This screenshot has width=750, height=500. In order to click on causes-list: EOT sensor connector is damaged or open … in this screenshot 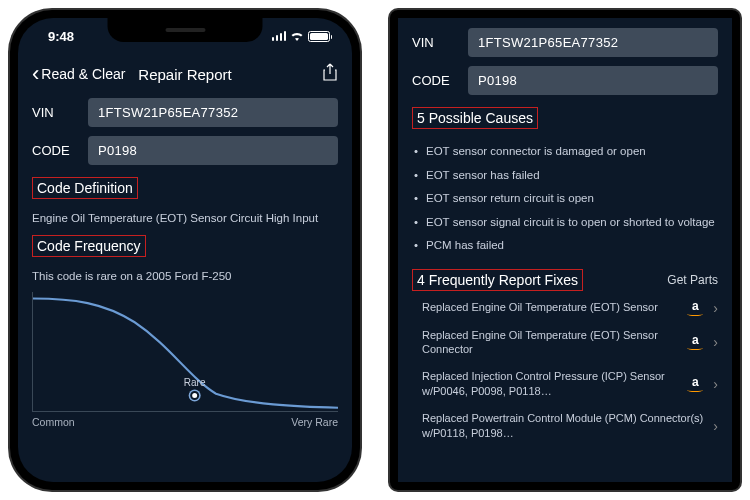, I will do `click(565, 199)`.